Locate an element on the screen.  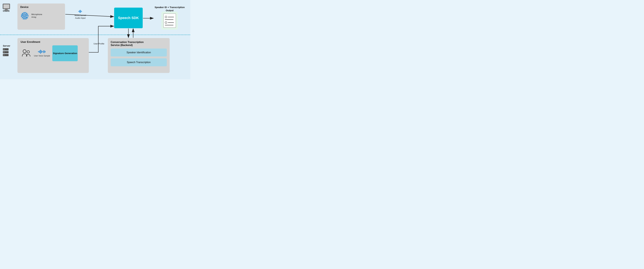
voice-sample-label: User Voice Sample is located at coordinates (42, 56).